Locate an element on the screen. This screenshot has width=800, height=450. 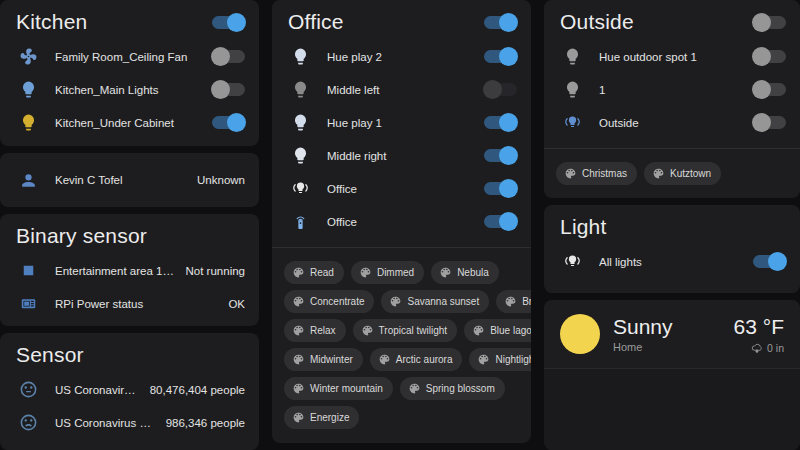
scene-chip-label: Kutztown is located at coordinates (690, 174).